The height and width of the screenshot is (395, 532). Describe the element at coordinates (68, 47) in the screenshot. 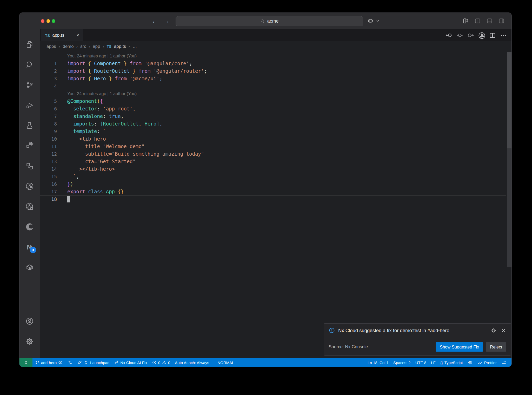

I see `breadcrumb-item: demo` at that location.